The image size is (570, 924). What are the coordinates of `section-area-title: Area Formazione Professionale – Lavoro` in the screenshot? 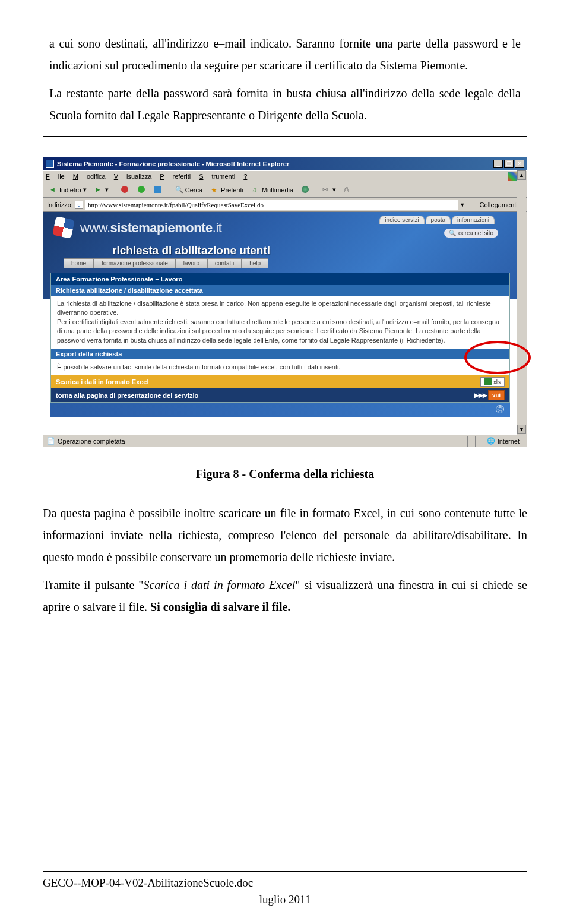 It's located at (280, 279).